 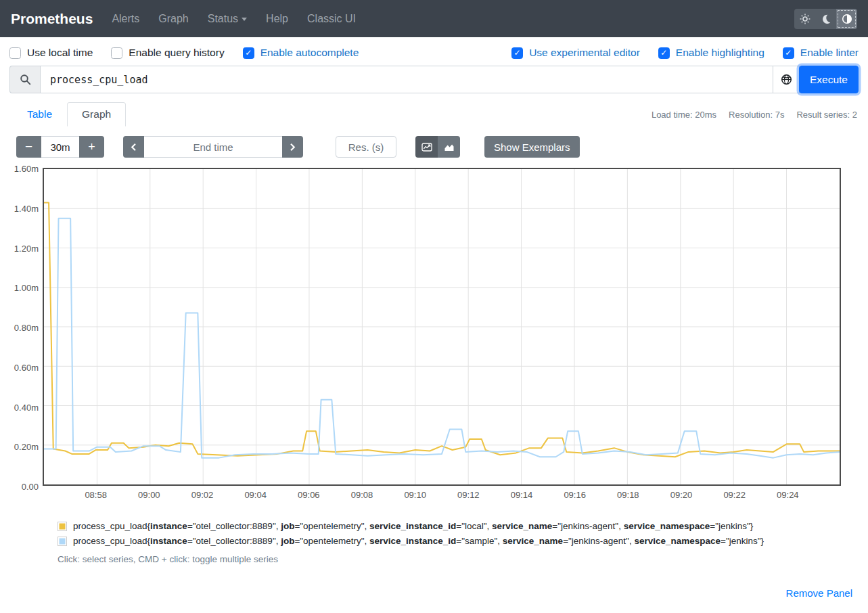 What do you see at coordinates (532, 147) in the screenshot?
I see `show-exemplars-button: Show Exemplars` at bounding box center [532, 147].